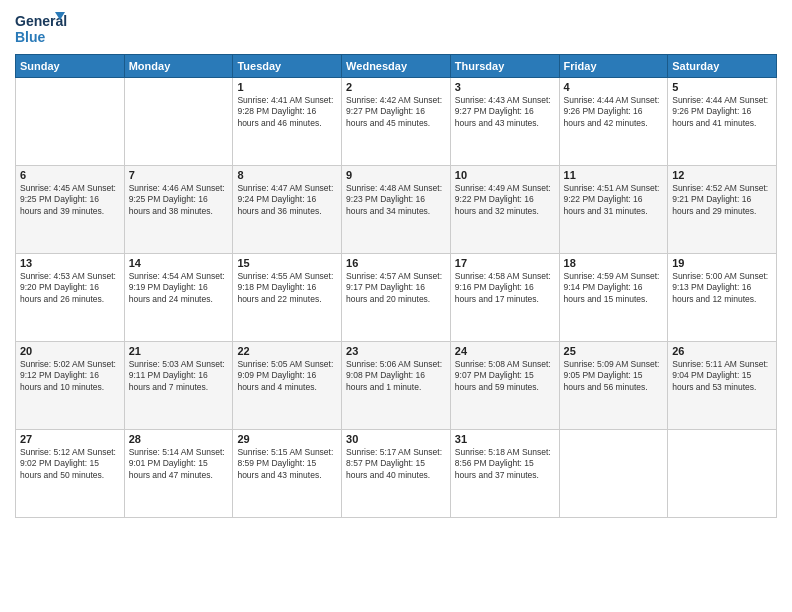 The width and height of the screenshot is (792, 612). I want to click on logo-svg: GeneralBlue, so click(41, 28).